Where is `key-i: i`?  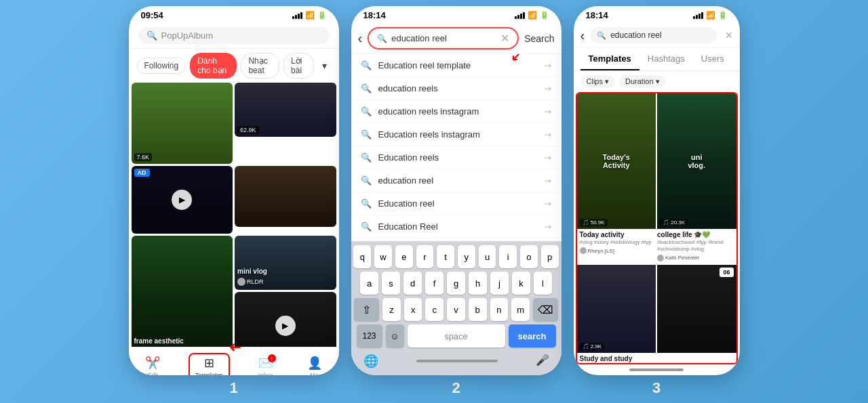
key-i: i is located at coordinates (508, 257).